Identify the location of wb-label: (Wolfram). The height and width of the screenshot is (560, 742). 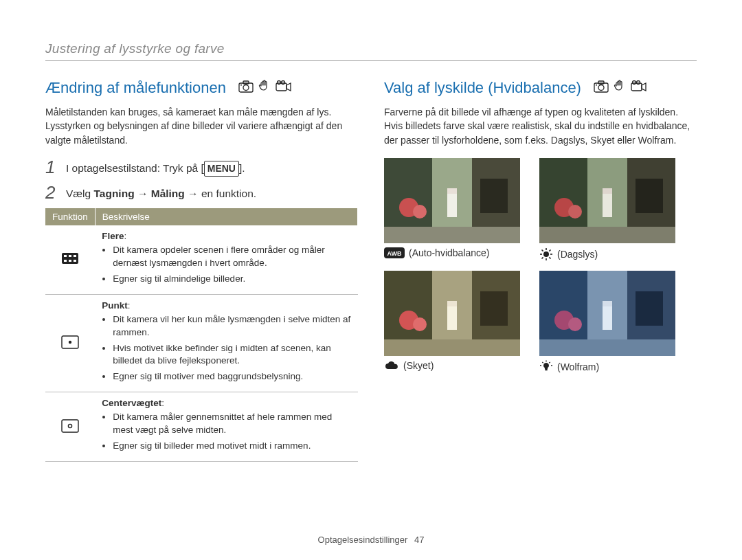
(607, 367).